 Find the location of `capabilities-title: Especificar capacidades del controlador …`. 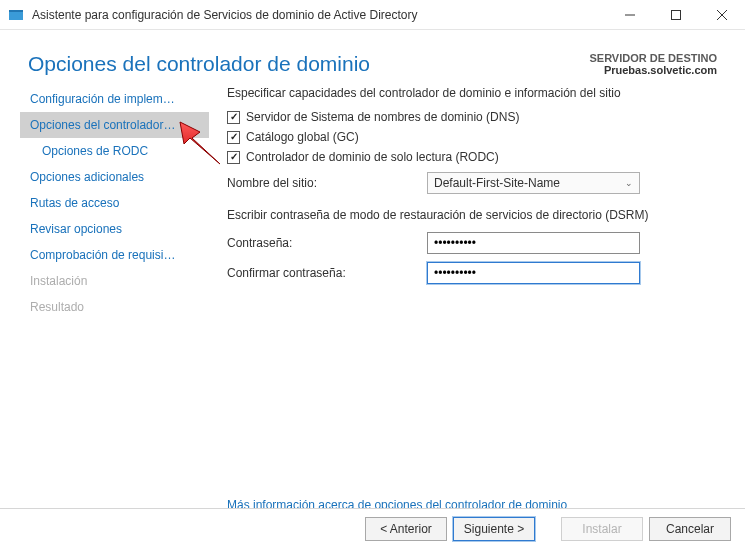

capabilities-title: Especificar capacidades del controlador … is located at coordinates (472, 93).